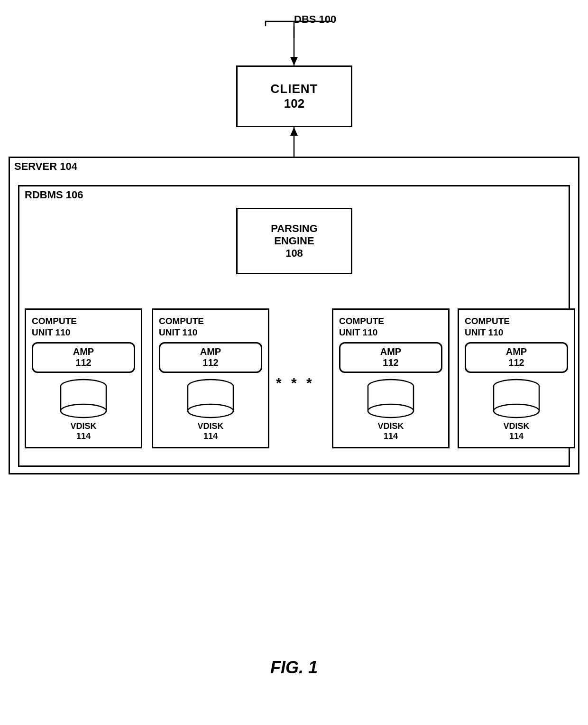  What do you see at coordinates (516, 362) in the screenshot?
I see `amp4-num: 112` at bounding box center [516, 362].